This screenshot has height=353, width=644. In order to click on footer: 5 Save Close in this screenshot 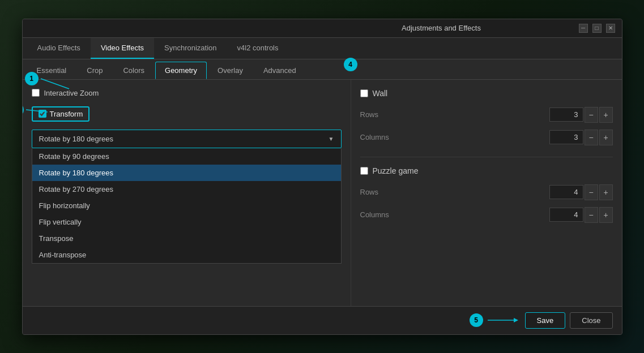, I will do `click(322, 320)`.